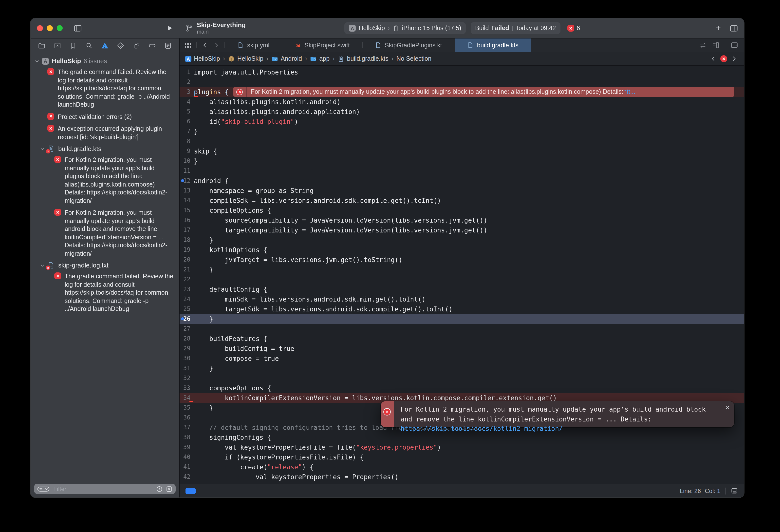 The image size is (780, 532). I want to click on code-line-32: 32, so click(462, 378).